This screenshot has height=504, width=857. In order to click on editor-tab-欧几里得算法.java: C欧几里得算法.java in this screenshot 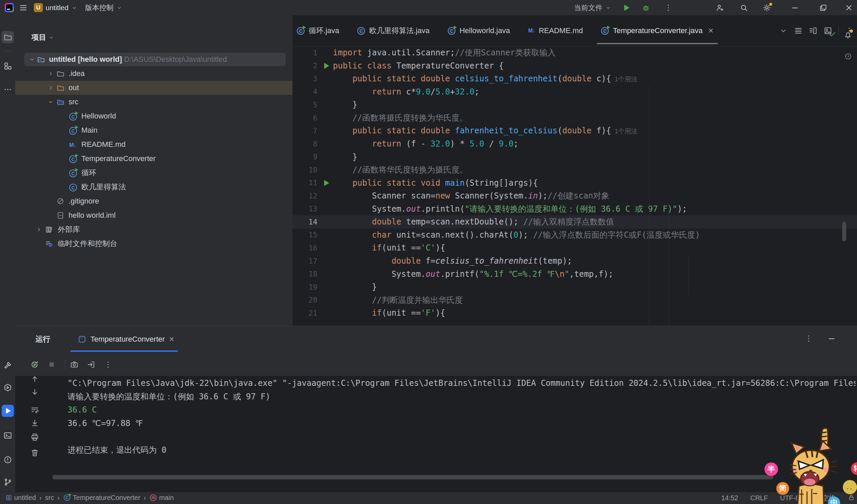, I will do `click(393, 31)`.